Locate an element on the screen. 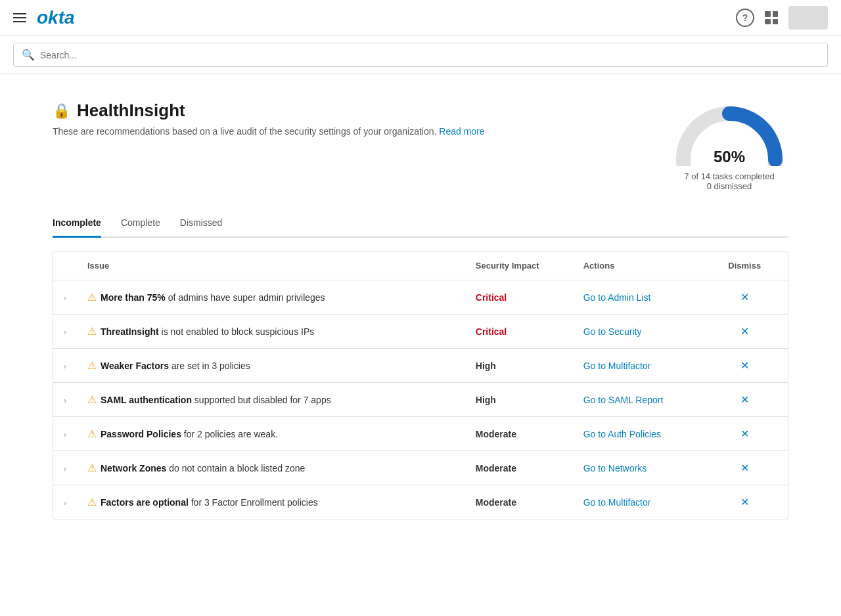 The image size is (841, 616). search-input is located at coordinates (430, 55).